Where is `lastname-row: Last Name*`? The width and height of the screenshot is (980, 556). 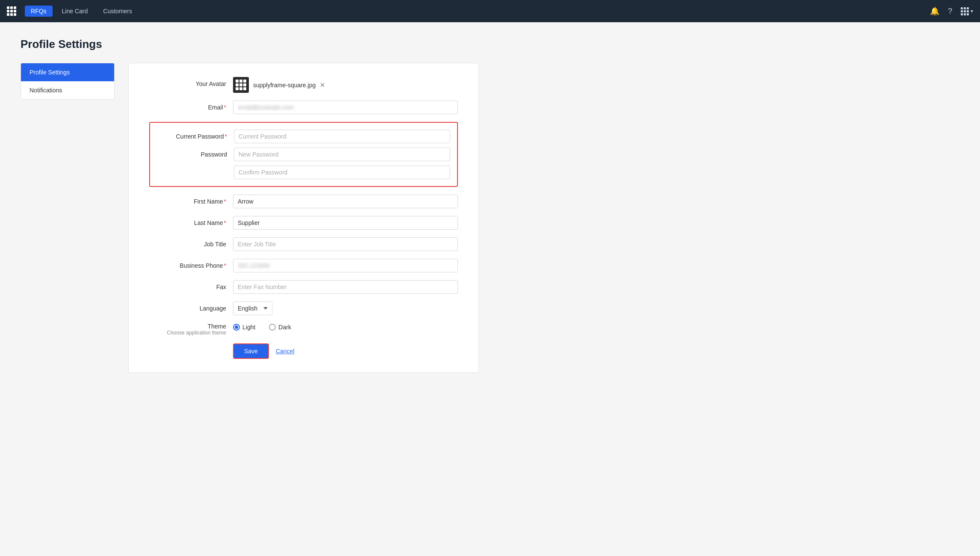
lastname-row: Last Name* is located at coordinates (304, 223).